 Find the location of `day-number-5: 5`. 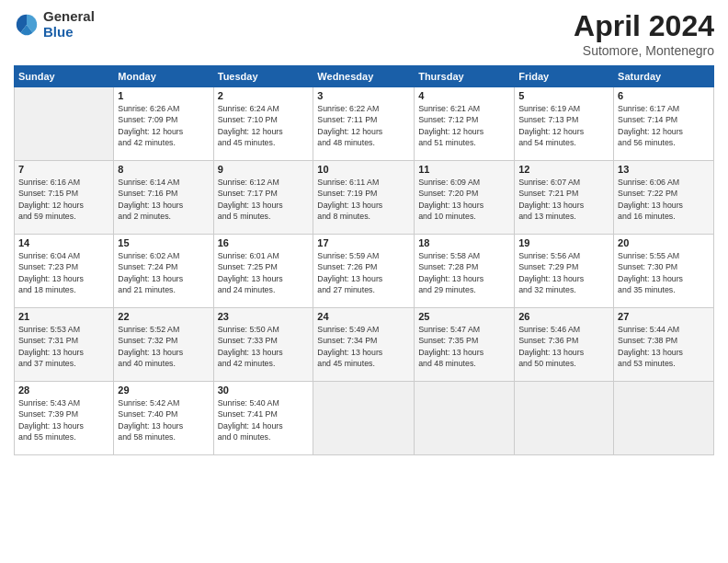

day-number-5: 5 is located at coordinates (564, 96).